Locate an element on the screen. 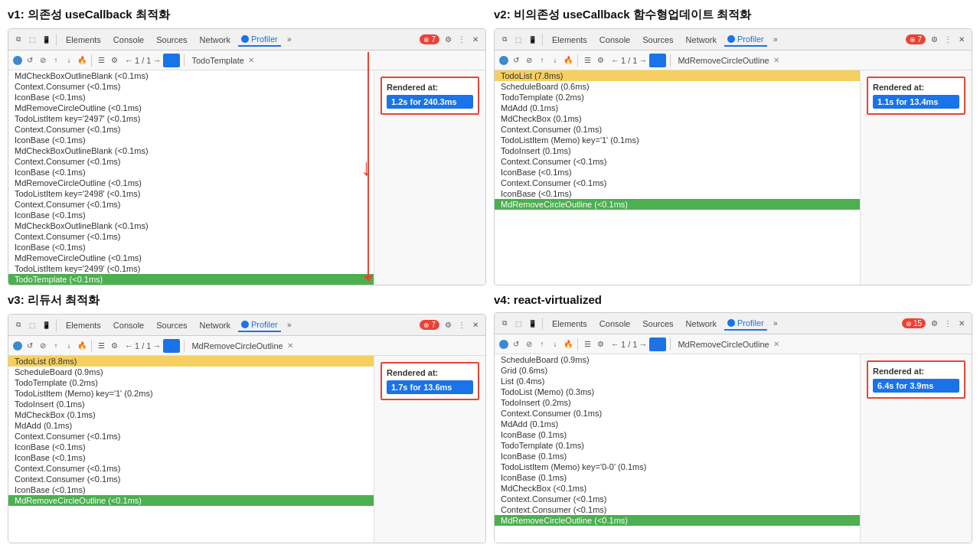 Image resolution: width=980 pixels, height=551 pixels. tab-elements: Elements is located at coordinates (570, 324).